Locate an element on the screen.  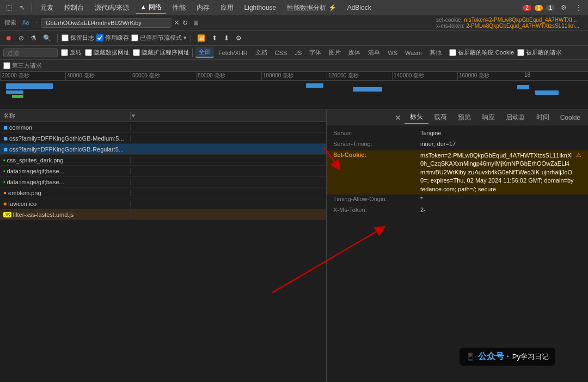
table-row: ● emblem.png is located at coordinates (163, 193).